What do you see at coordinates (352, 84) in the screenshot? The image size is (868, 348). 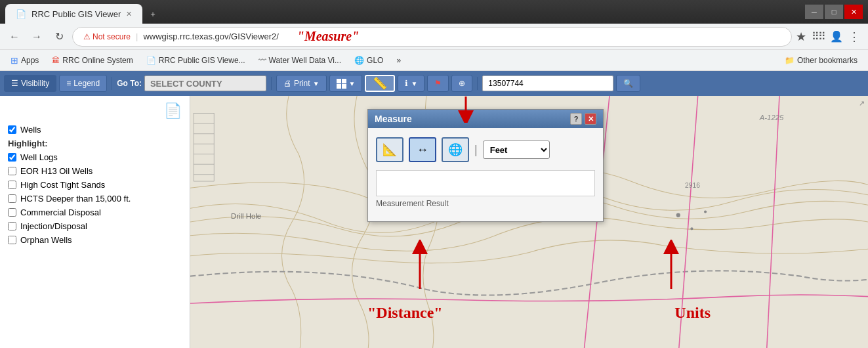 I see `grid-dropdown-icon: ▼` at bounding box center [352, 84].